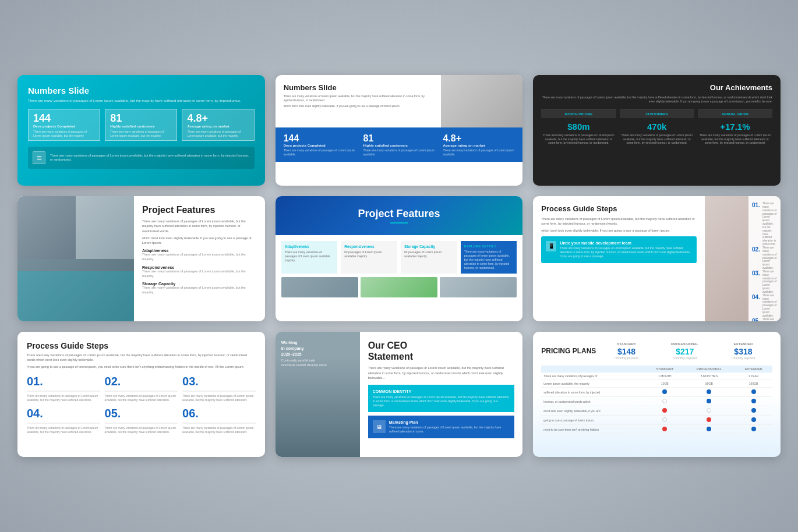 The width and height of the screenshot is (798, 532). What do you see at coordinates (489, 246) in the screenshot?
I see `slide5-explore-label: EXPLORE DETAILS` at bounding box center [489, 246].